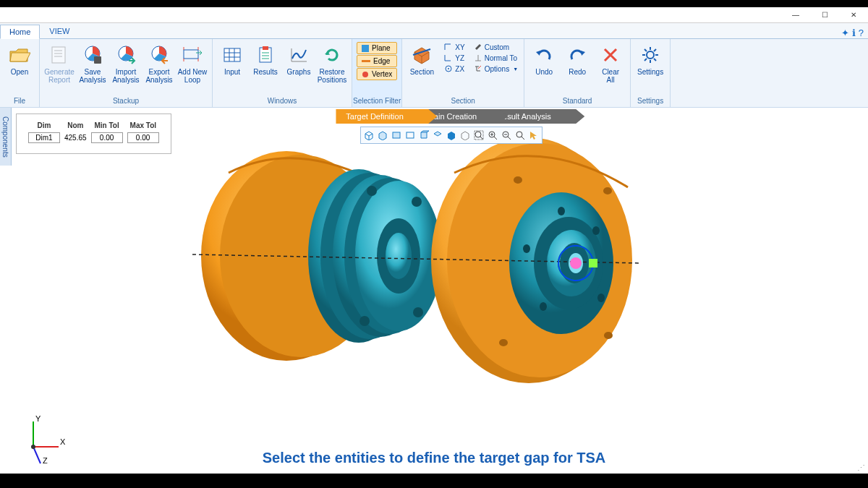 Image resolution: width=868 pixels, height=488 pixels. I want to click on section-yz-button: YZ, so click(454, 58).